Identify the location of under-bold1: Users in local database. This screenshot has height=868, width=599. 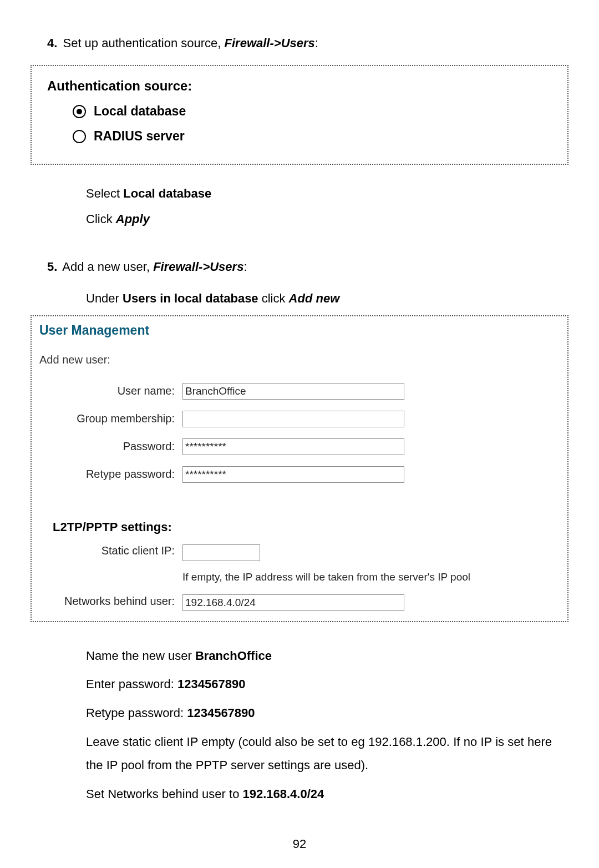
(191, 299).